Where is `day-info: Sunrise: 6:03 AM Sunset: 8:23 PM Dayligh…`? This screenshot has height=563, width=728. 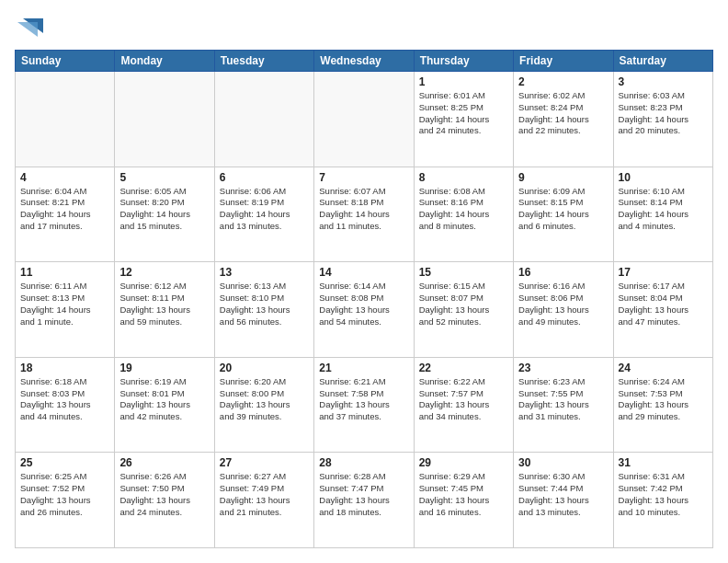
day-info: Sunrise: 6:03 AM Sunset: 8:23 PM Dayligh… is located at coordinates (664, 114).